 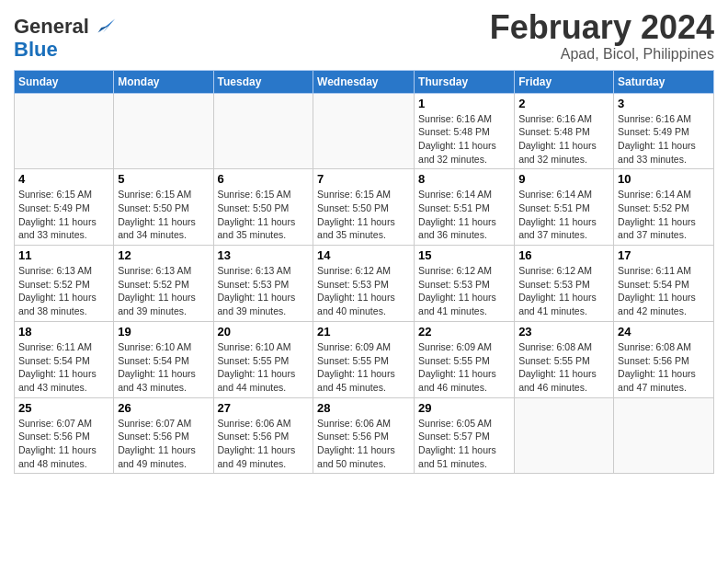 What do you see at coordinates (464, 178) in the screenshot?
I see `day-number: 8` at bounding box center [464, 178].